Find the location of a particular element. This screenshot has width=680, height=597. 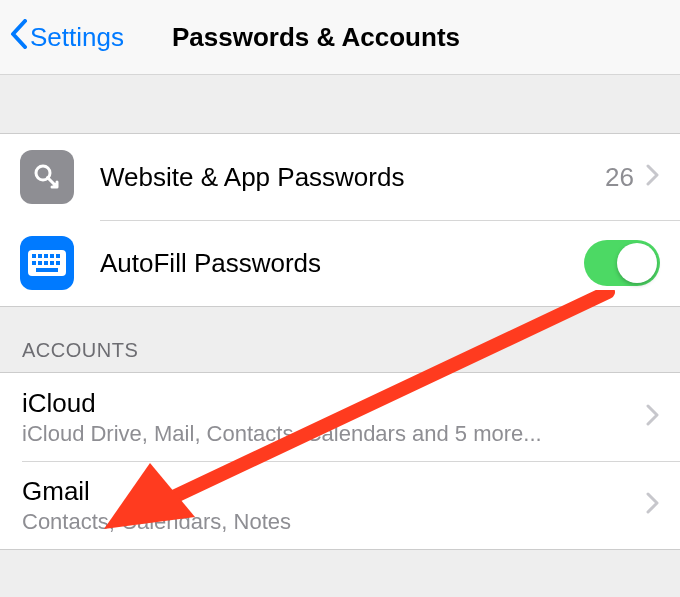

account-title: iCloud is located at coordinates (334, 404).